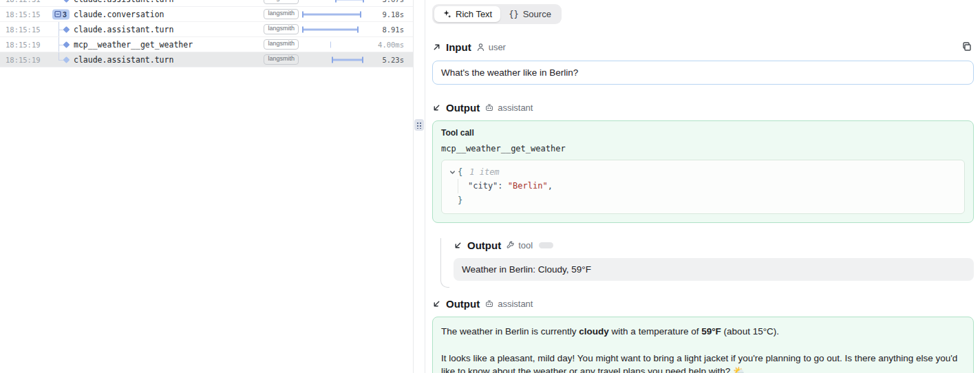 This screenshot has width=980, height=373. Describe the element at coordinates (497, 14) in the screenshot. I see `view-mode-tabs: Rich Text {} Source` at that location.